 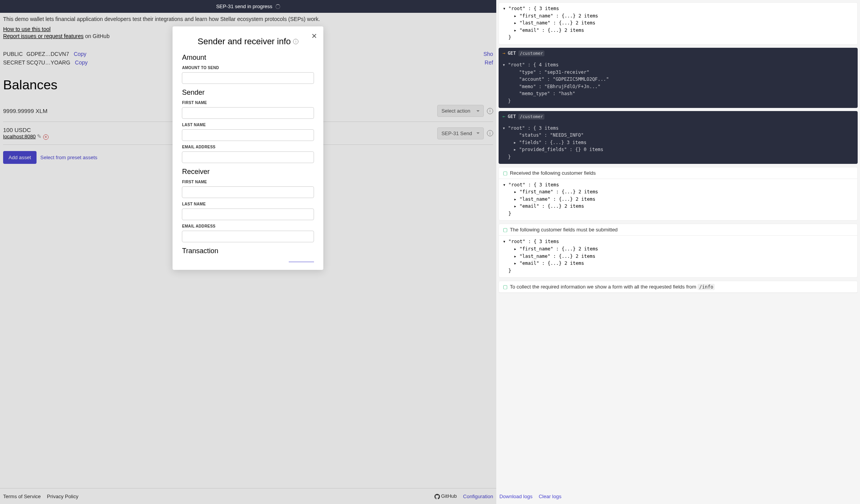 What do you see at coordinates (678, 194) in the screenshot?
I see `log-card-message: ▢ Received the following customer fields…` at bounding box center [678, 194].